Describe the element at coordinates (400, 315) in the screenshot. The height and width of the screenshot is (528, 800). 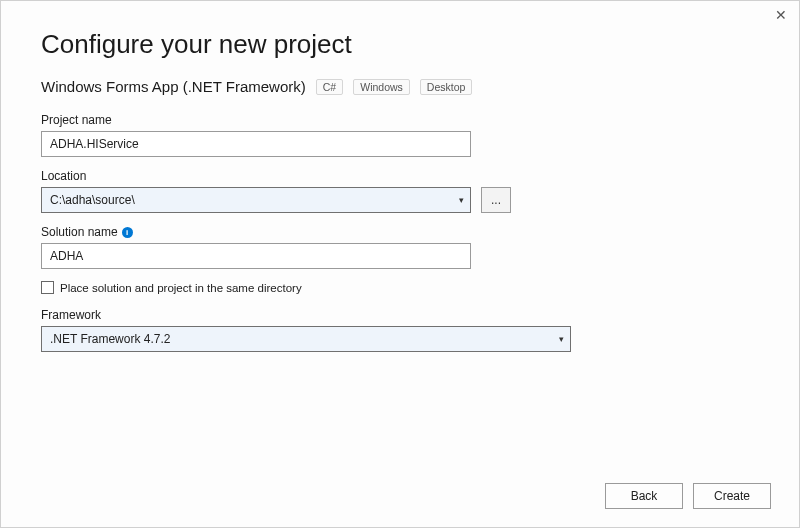
I see `framework-label: Framework` at that location.